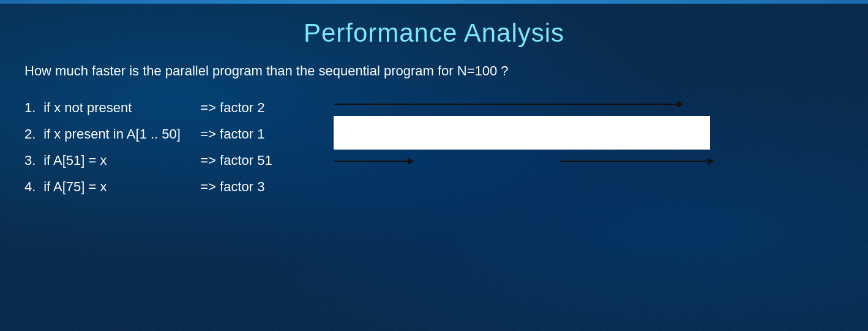  What do you see at coordinates (589, 132) in the screenshot?
I see `array-block` at bounding box center [589, 132].